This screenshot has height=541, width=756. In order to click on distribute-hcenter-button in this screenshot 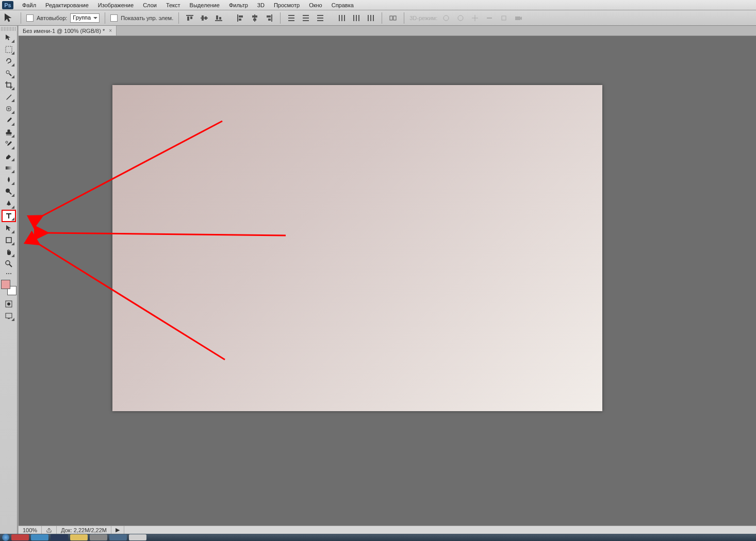, I will do `click(356, 18)`.